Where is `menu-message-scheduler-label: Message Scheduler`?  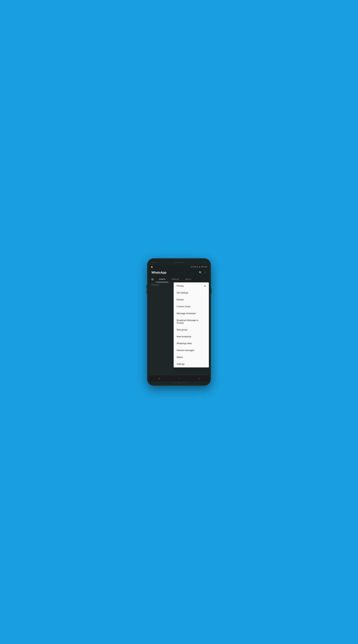 menu-message-scheduler-label: Message Scheduler is located at coordinates (186, 313).